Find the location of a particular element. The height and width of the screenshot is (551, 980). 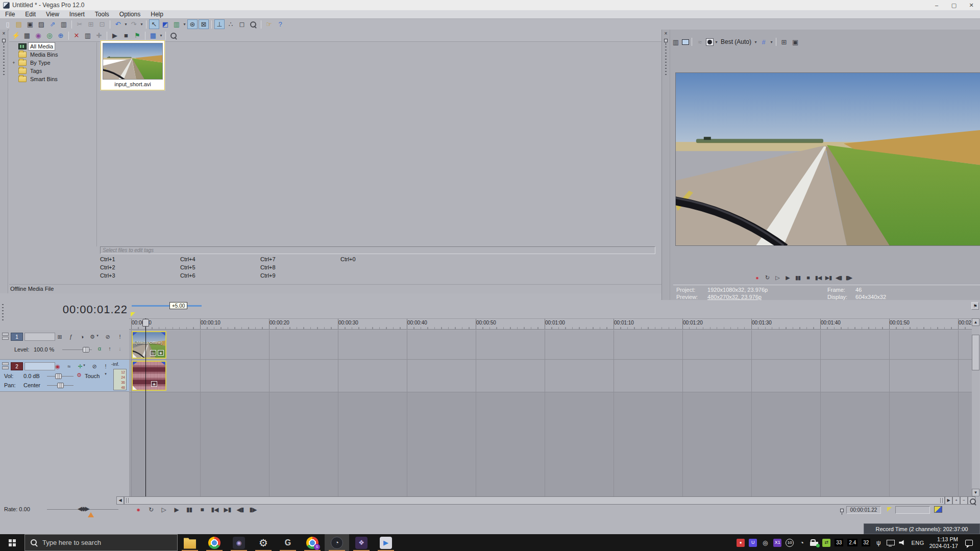

video-track-number: 1 is located at coordinates (17, 337).